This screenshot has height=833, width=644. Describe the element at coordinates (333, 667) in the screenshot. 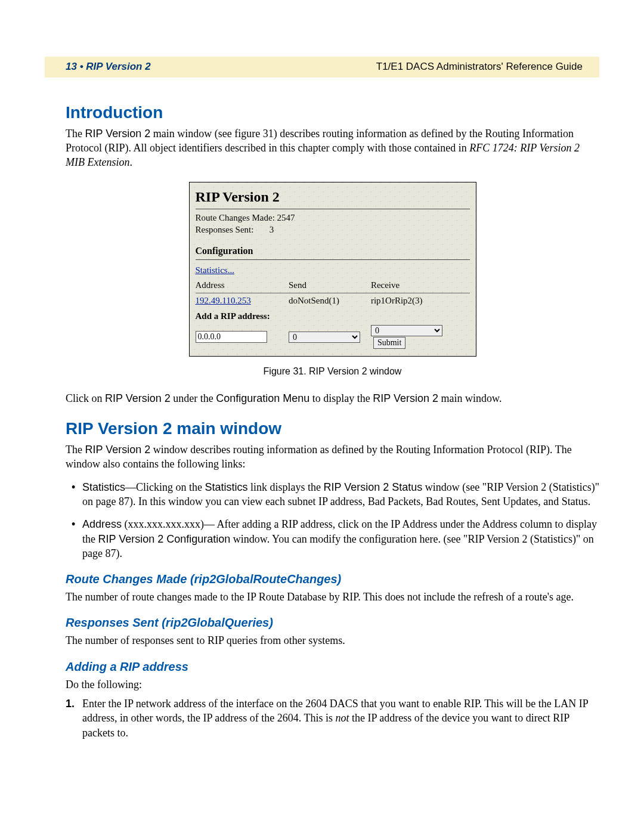

I see `heading-adding-rip: Adding a RIP address` at that location.